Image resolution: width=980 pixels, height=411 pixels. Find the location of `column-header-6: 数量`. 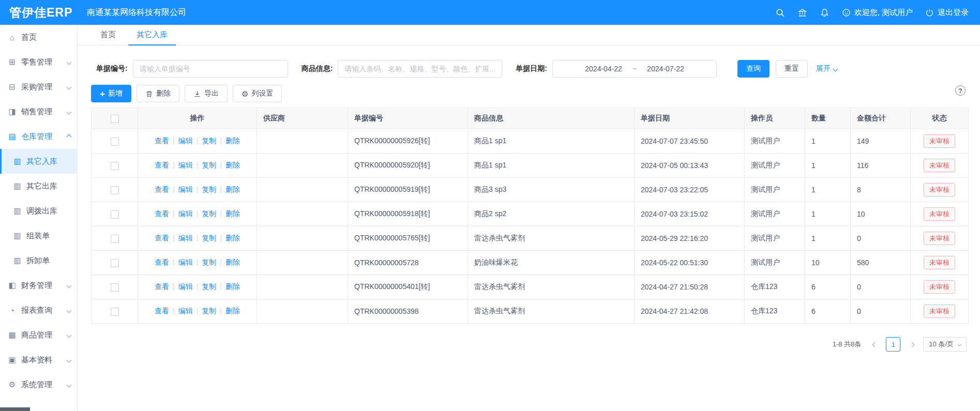

column-header-6: 数量 is located at coordinates (828, 119).